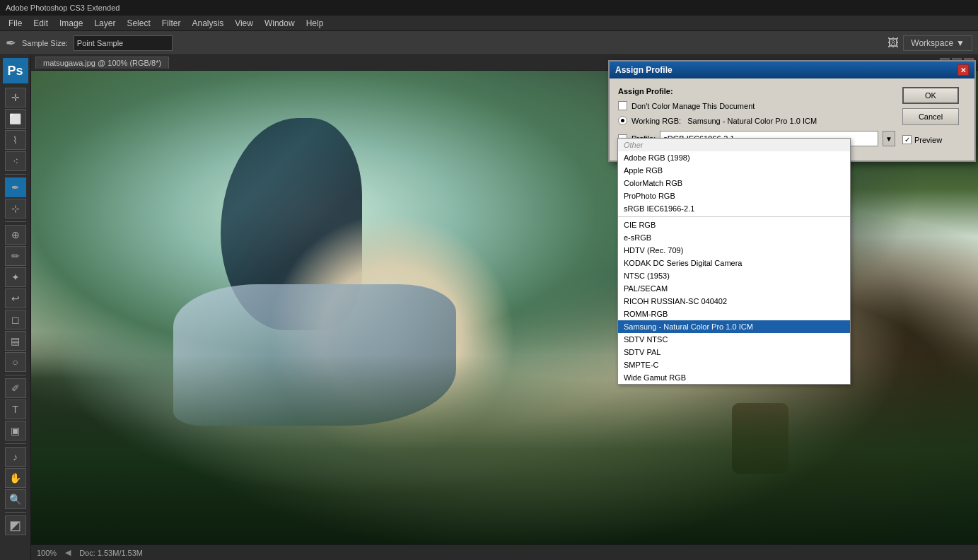  What do you see at coordinates (734, 250) in the screenshot?
I see `dropdown-item-hdtv: HDTV (Rec. 709)` at bounding box center [734, 250].